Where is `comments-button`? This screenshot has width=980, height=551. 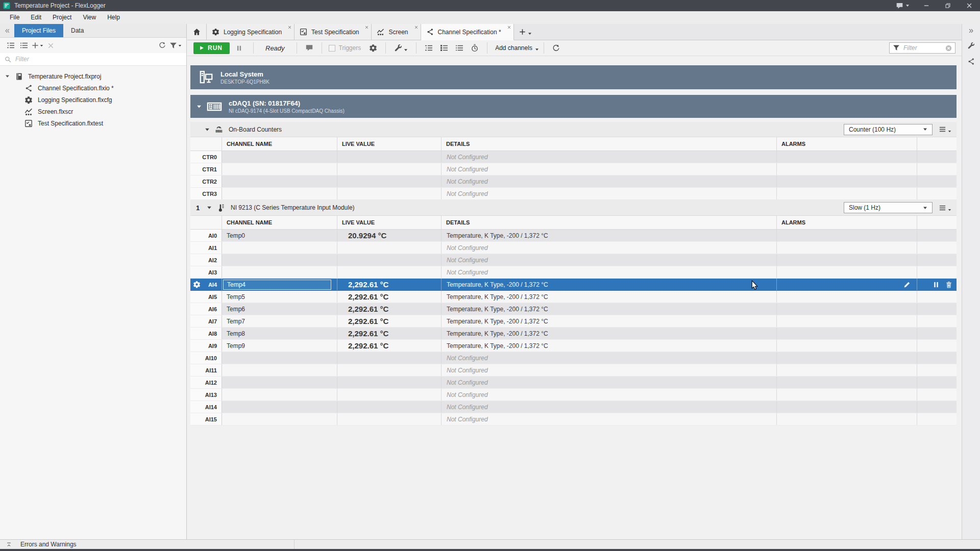 comments-button is located at coordinates (309, 48).